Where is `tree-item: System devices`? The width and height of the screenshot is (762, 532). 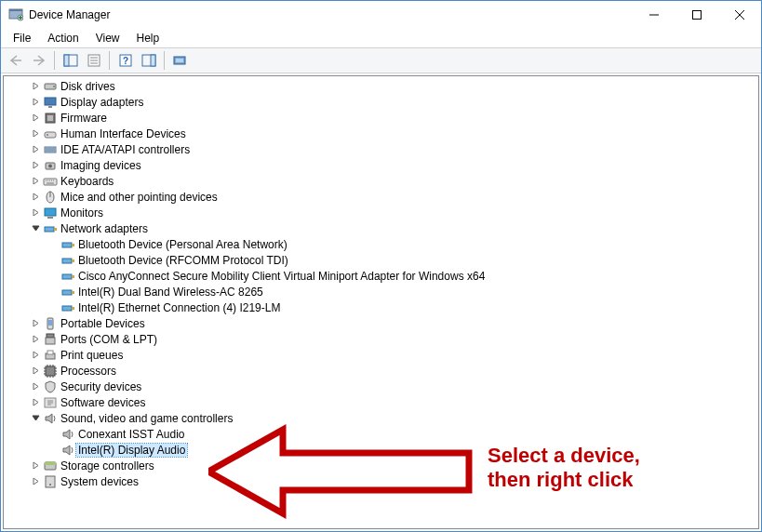
tree-item: System devices is located at coordinates (381, 482).